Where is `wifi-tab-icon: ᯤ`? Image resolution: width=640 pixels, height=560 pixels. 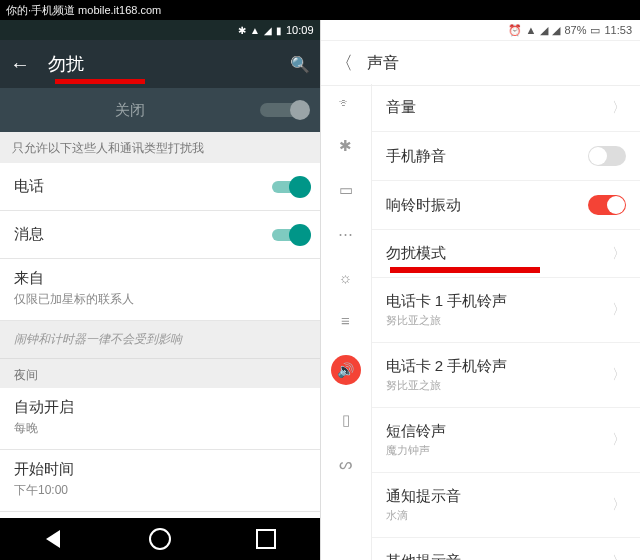
wifi-tab-icon: ᯤ is located at coordinates (346, 102).